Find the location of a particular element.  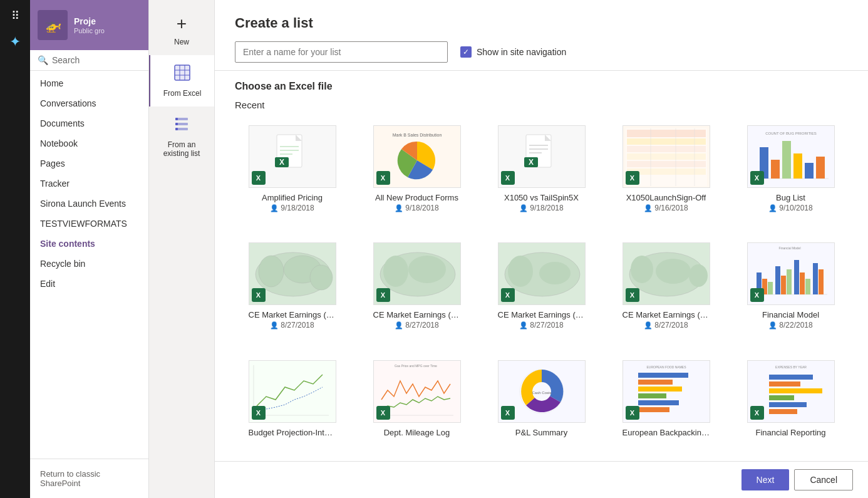

svg-text: EUROPEAN FOOD NAMES is located at coordinates (666, 367).